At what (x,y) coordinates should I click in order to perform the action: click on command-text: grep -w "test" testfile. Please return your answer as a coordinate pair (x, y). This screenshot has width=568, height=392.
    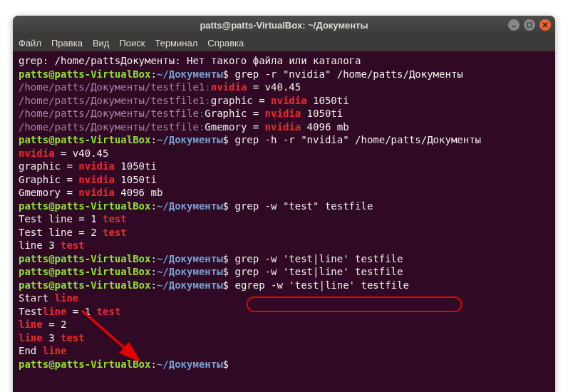
    Looking at the image, I should click on (304, 206).